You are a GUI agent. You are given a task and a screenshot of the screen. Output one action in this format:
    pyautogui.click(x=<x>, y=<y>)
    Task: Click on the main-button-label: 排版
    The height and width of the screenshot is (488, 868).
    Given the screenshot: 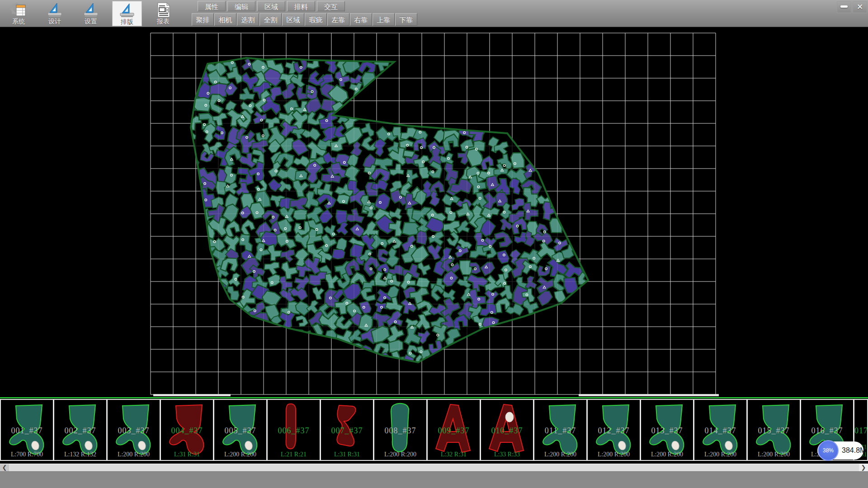 What is the action you would take?
    pyautogui.click(x=127, y=22)
    